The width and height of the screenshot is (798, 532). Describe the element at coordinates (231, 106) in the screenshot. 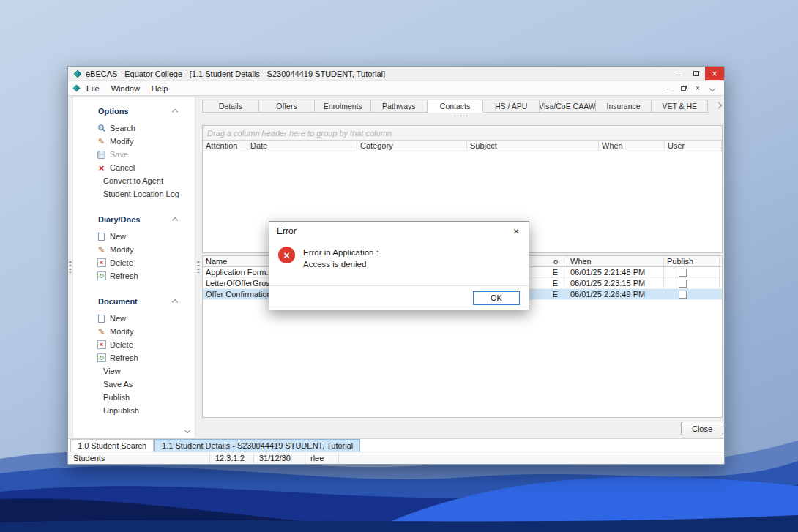

I see `tab-details: Details` at that location.